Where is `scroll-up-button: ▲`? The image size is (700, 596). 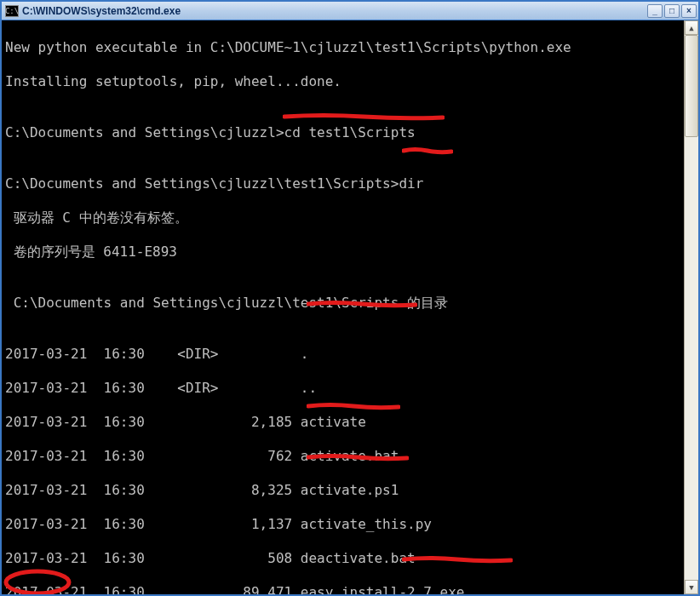 scroll-up-button: ▲ is located at coordinates (691, 27).